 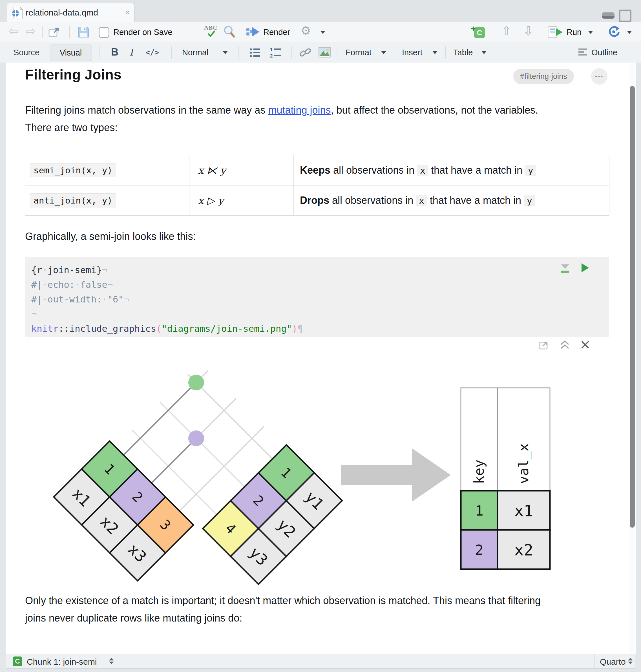 I want to click on code-chunk: {r·join-semi}¬#|·echo:·false¬#|·out-widt…, so click(x=317, y=297).